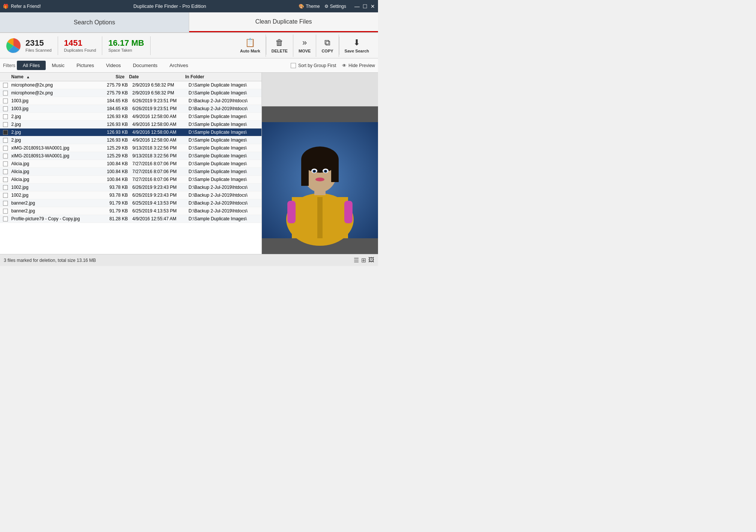 The height and width of the screenshot is (532, 756). What do you see at coordinates (327, 43) in the screenshot?
I see `copy-icon: ⧉` at bounding box center [327, 43].